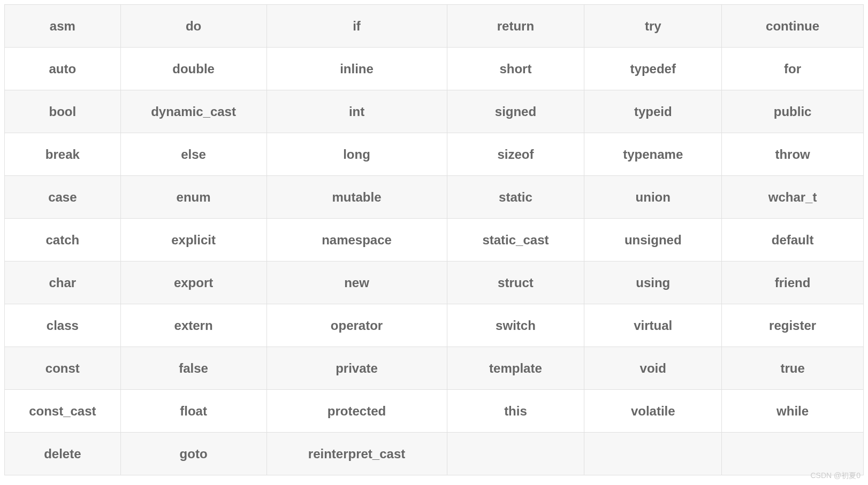 This screenshot has height=485, width=868. Describe the element at coordinates (516, 368) in the screenshot. I see `table-cell: template` at that location.